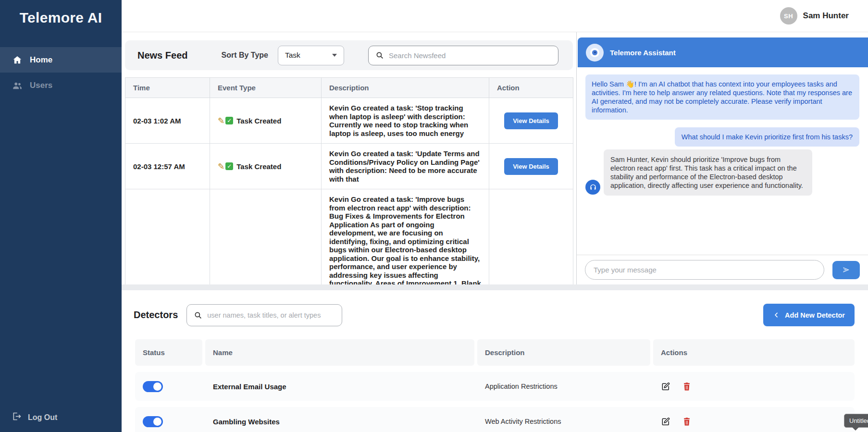  I want to click on sidebar-item-home: Home, so click(61, 60).